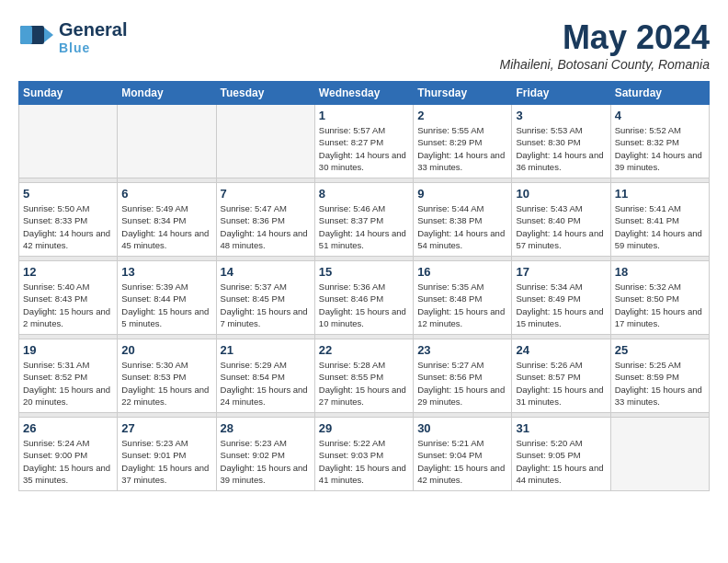  I want to click on table-row: 13Sunrise: 5:39 AM Sunset: 8:44 PM Dayli…, so click(167, 298).